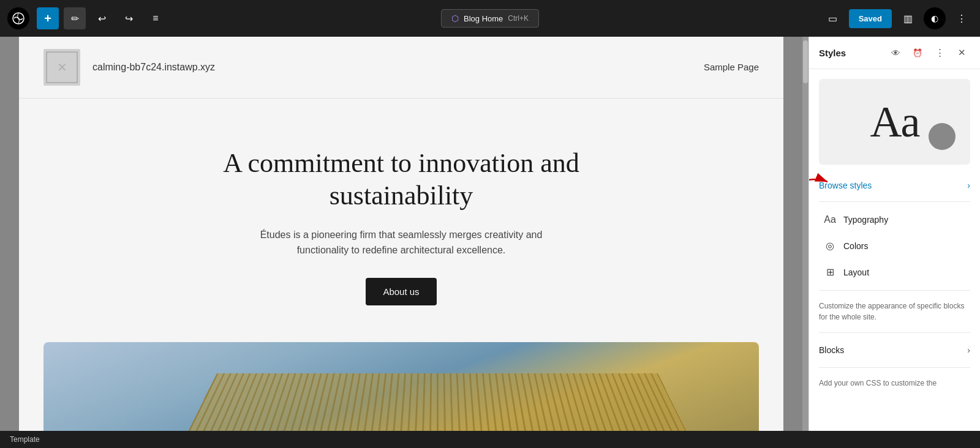  What do you see at coordinates (940, 53) in the screenshot?
I see `panel-more-button: ⋮` at bounding box center [940, 53].